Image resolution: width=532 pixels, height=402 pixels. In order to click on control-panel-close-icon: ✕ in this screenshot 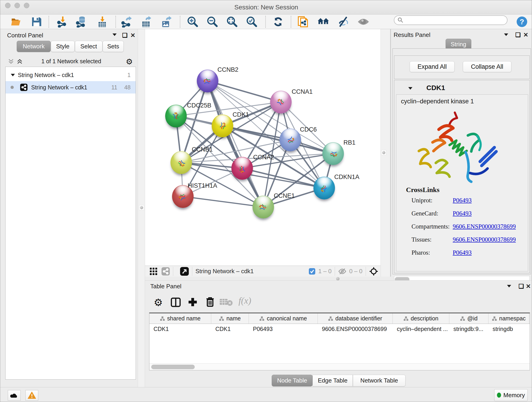, I will do `click(133, 35)`.